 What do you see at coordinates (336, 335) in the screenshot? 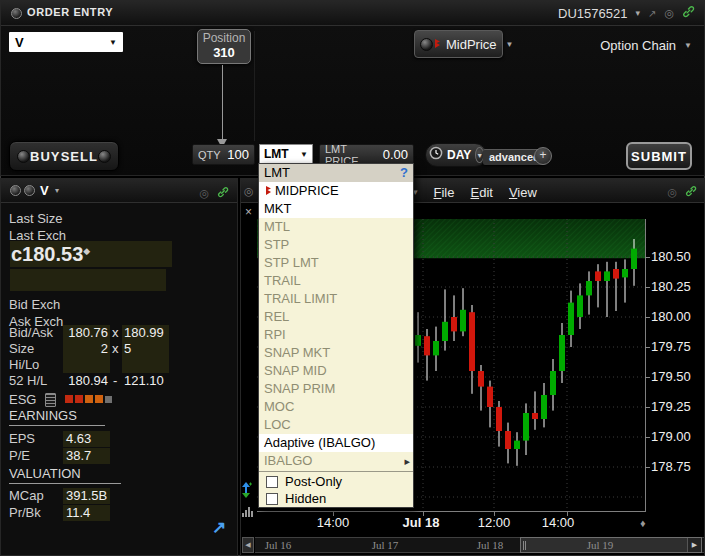
I see `order-type-option-rpi: RPI` at bounding box center [336, 335].